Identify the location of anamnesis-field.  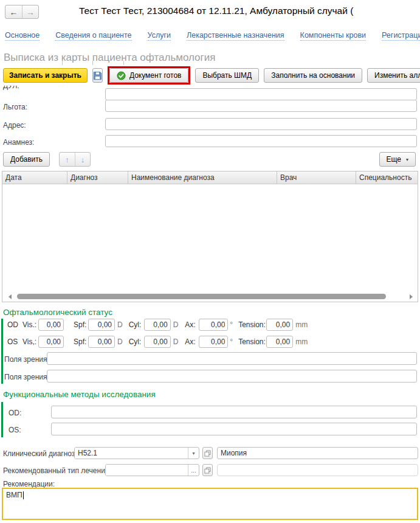
(261, 141).